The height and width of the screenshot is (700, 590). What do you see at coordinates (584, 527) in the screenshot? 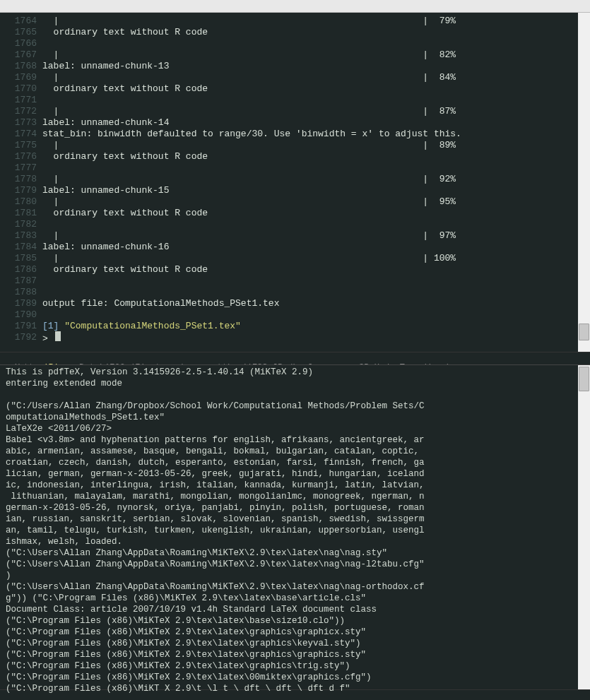
I see `bottom-scrollbar` at bounding box center [584, 527].